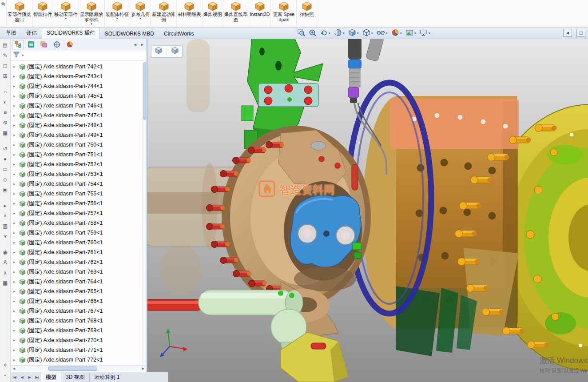 Image resolution: width=588 pixels, height=382 pixels. What do you see at coordinates (79, 262) in the screenshot?
I see `tree-item: ▸(固定) Axle.sldasm-Part-762<1` at bounding box center [79, 262].